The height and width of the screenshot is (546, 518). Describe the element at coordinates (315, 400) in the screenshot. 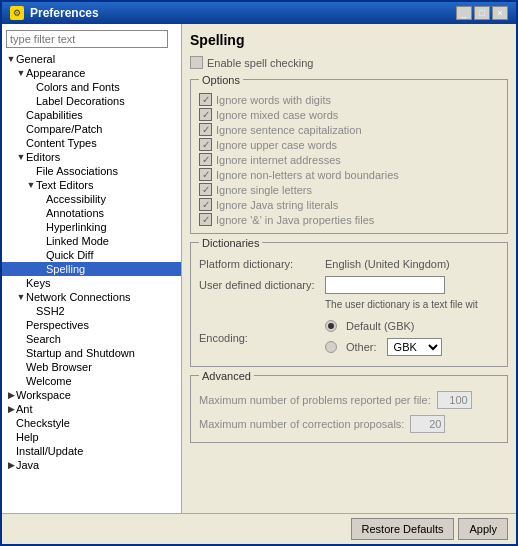

I see `max-problems-label: Maximum number of problems reported per …` at that location.